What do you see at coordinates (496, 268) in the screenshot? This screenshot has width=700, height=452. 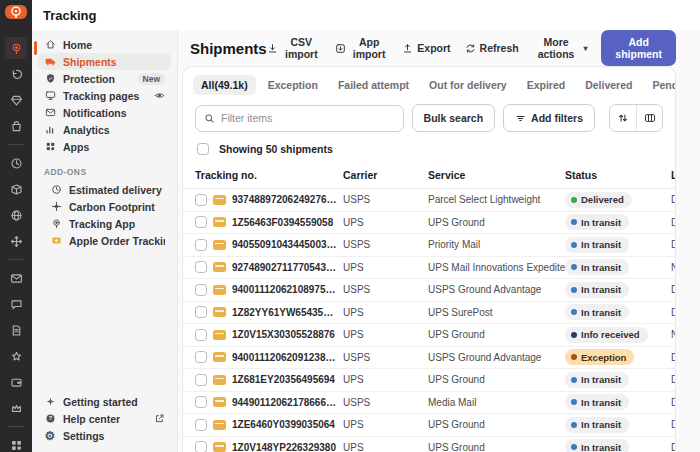 I see `service-cell: UPS Mail Innovations Expedited` at bounding box center [496, 268].